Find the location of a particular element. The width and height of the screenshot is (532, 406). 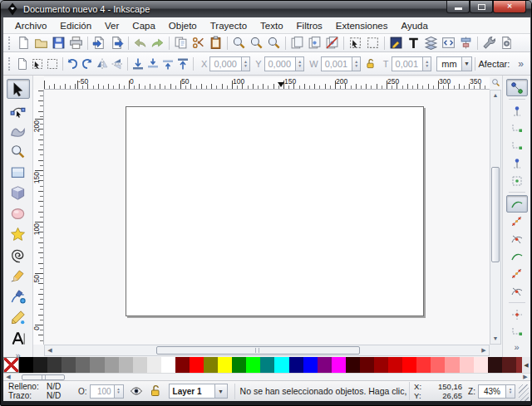

menu-objeto: Objeto is located at coordinates (183, 26).